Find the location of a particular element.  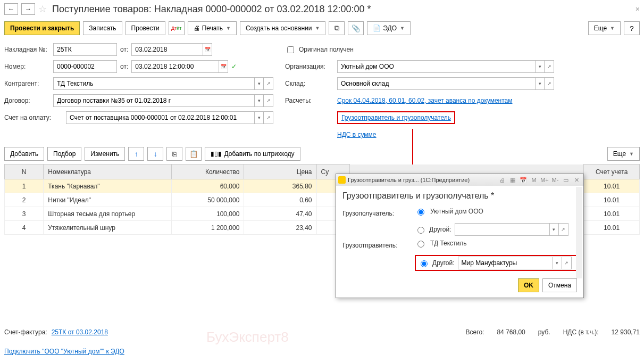

calendar-icon-2: 📅 is located at coordinates (223, 67).